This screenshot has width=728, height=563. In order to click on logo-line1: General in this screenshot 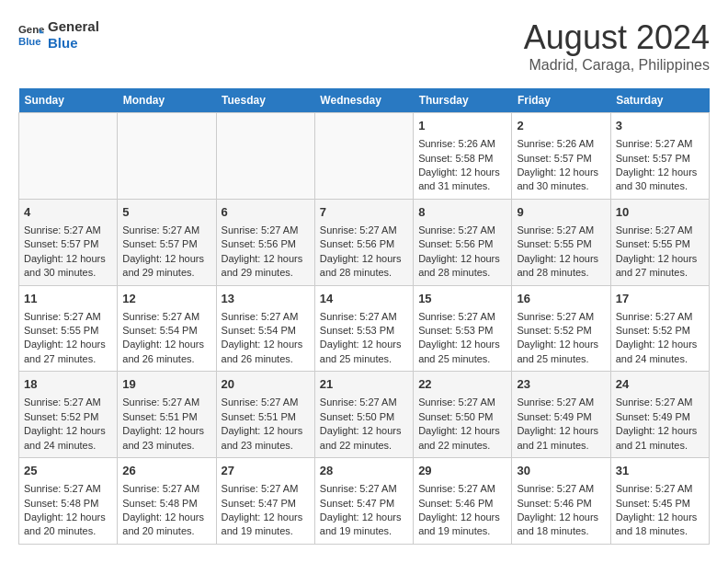, I will do `click(74, 27)`.